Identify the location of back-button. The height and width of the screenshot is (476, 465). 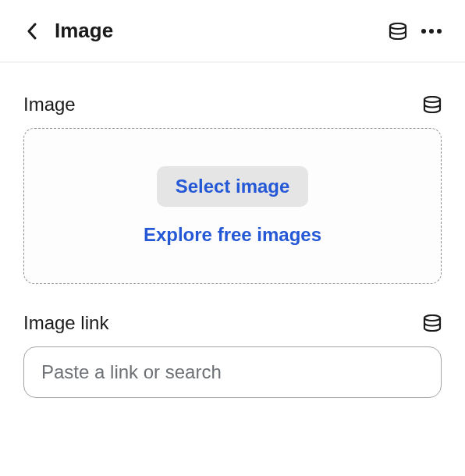
(31, 31).